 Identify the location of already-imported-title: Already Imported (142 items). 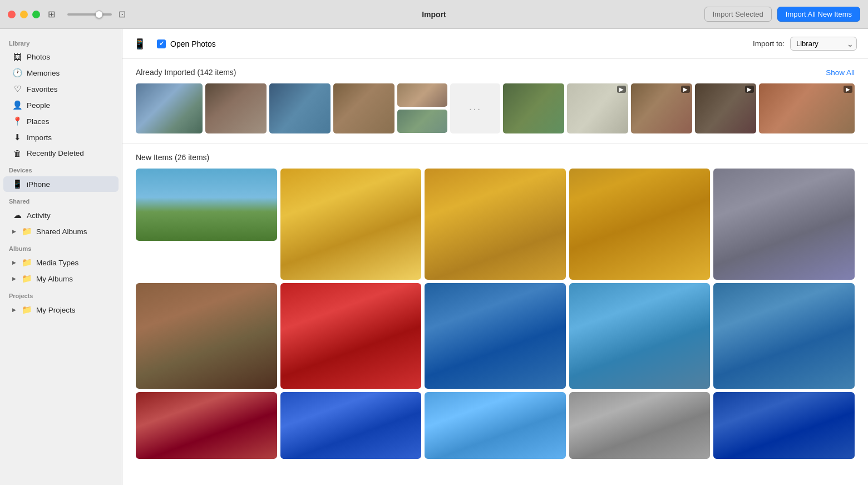
(186, 72).